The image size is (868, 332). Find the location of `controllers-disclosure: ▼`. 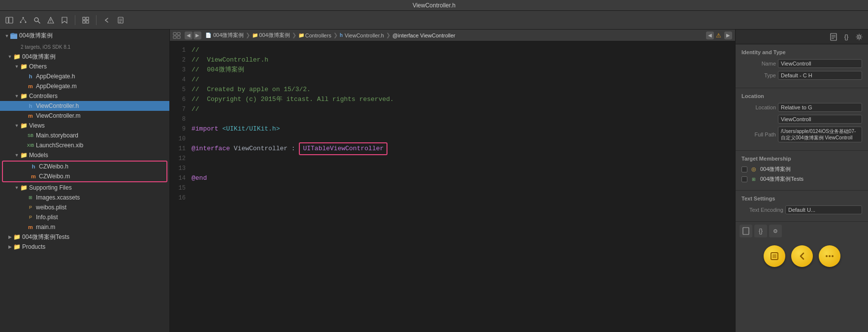

controllers-disclosure: ▼ is located at coordinates (17, 96).